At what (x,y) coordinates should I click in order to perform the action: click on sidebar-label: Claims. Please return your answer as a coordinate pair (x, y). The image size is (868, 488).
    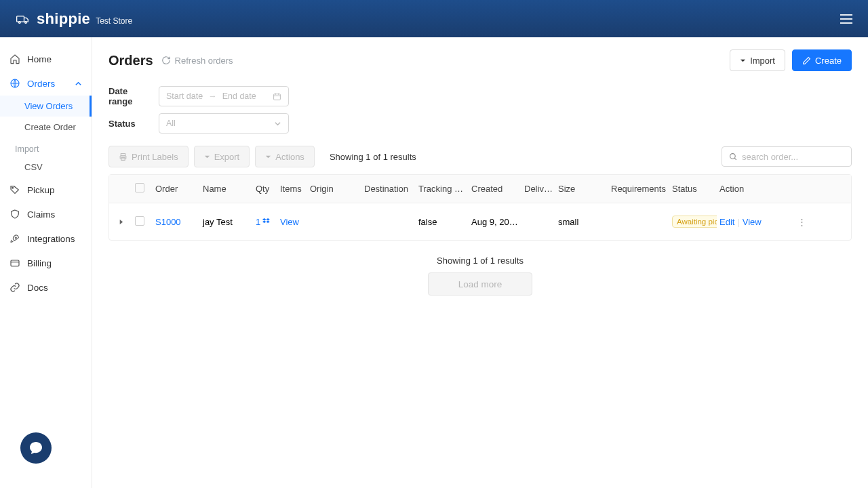
    Looking at the image, I should click on (41, 214).